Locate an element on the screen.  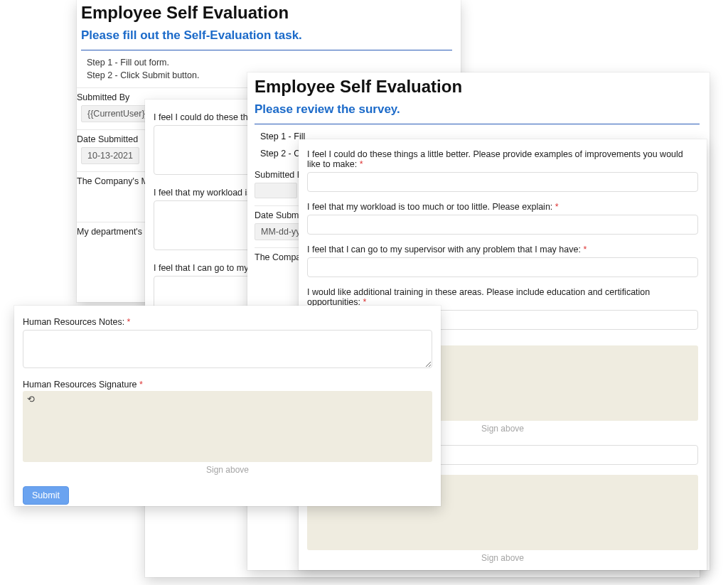
submitted-by-value is located at coordinates (276, 190).